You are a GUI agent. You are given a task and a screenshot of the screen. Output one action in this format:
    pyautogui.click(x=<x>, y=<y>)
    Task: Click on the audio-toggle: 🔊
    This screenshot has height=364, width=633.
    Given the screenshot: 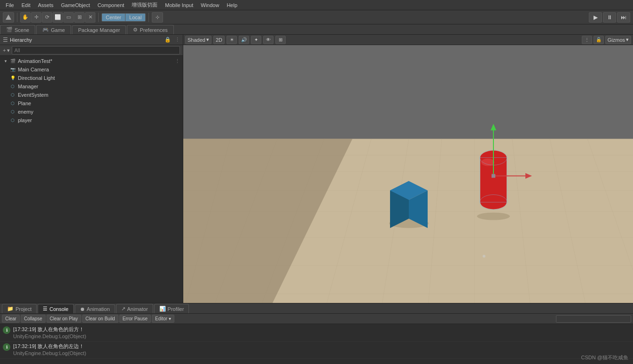 What is the action you would take?
    pyautogui.click(x=244, y=40)
    